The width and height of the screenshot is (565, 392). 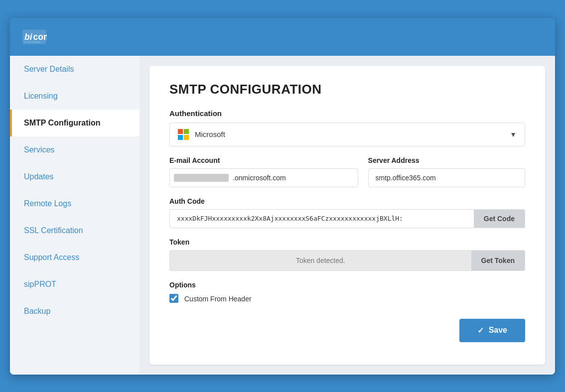 I want to click on auth-code-input, so click(x=322, y=219).